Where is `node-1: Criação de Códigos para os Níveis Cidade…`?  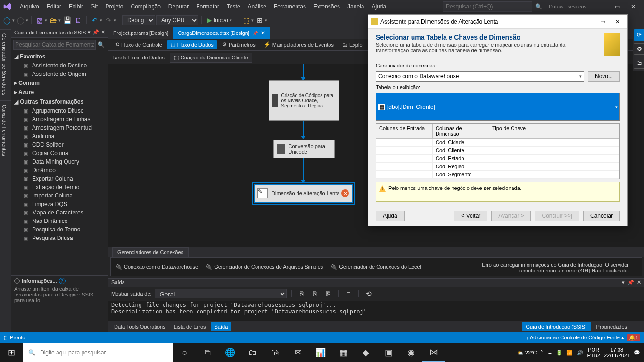
node-1: Criação de Códigos para os Níveis Cidade… is located at coordinates (304, 100).